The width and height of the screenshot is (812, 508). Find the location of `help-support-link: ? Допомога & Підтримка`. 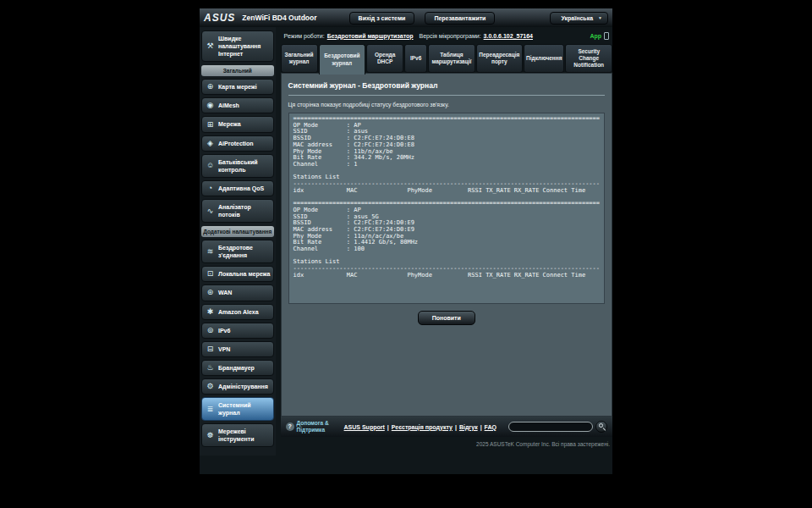

help-support-link: ? Допомога & Підтримка is located at coordinates (312, 427).